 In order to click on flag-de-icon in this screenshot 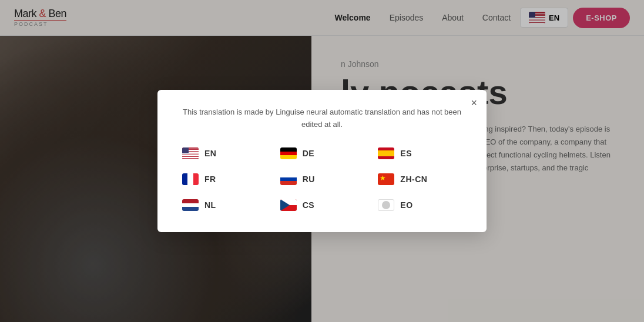, I will do `click(289, 153)`.